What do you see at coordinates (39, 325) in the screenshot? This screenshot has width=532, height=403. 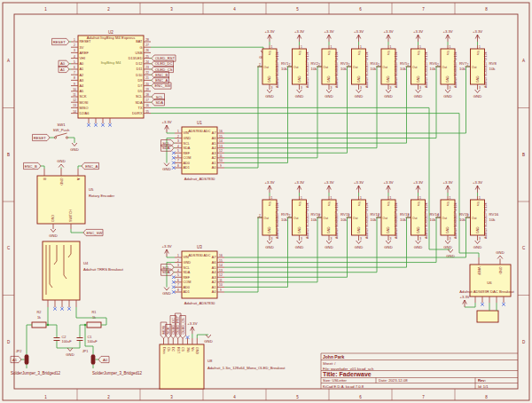 I see `resistor-r2` at bounding box center [39, 325].